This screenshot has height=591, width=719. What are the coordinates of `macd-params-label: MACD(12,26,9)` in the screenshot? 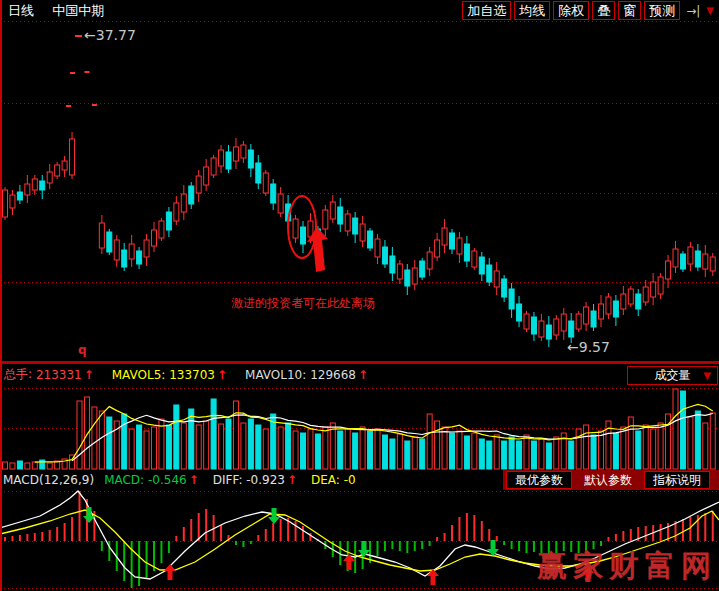 It's located at (48, 480).